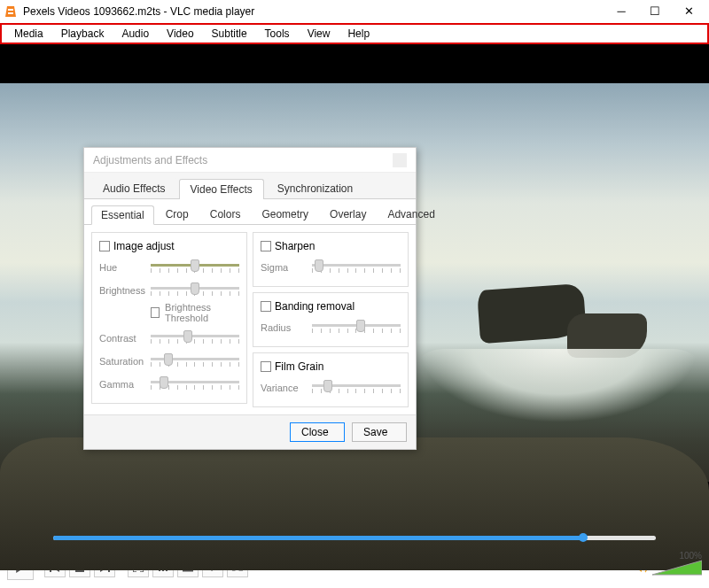 The image size is (709, 588). Describe the element at coordinates (316, 188) in the screenshot. I see `tab-synchronization: Synchronization` at that location.